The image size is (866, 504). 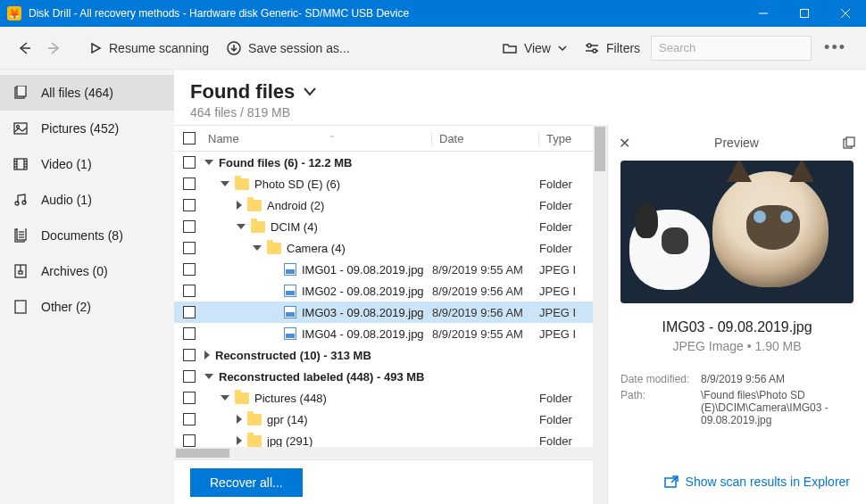 I want to click on maximize-button, so click(x=804, y=13).